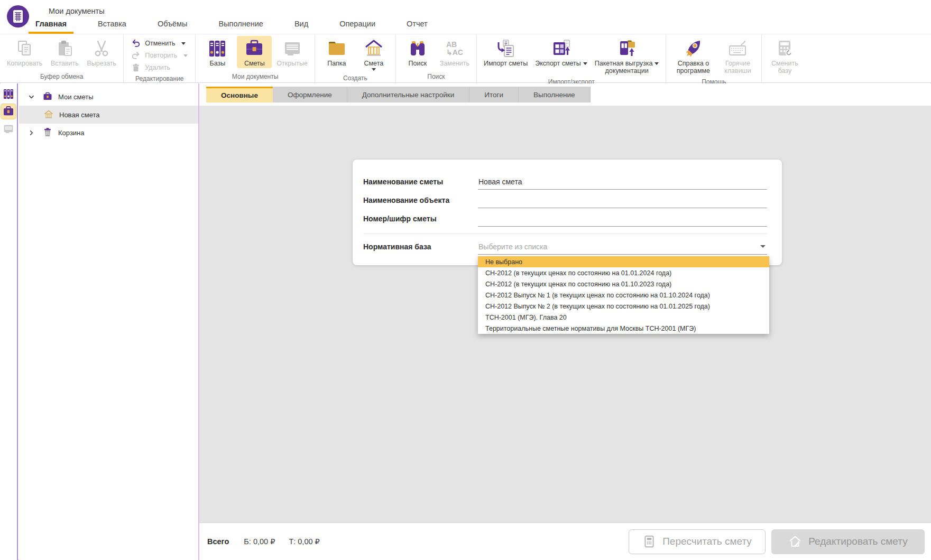  Describe the element at coordinates (49, 115) in the screenshot. I see `house-small-icon` at that location.